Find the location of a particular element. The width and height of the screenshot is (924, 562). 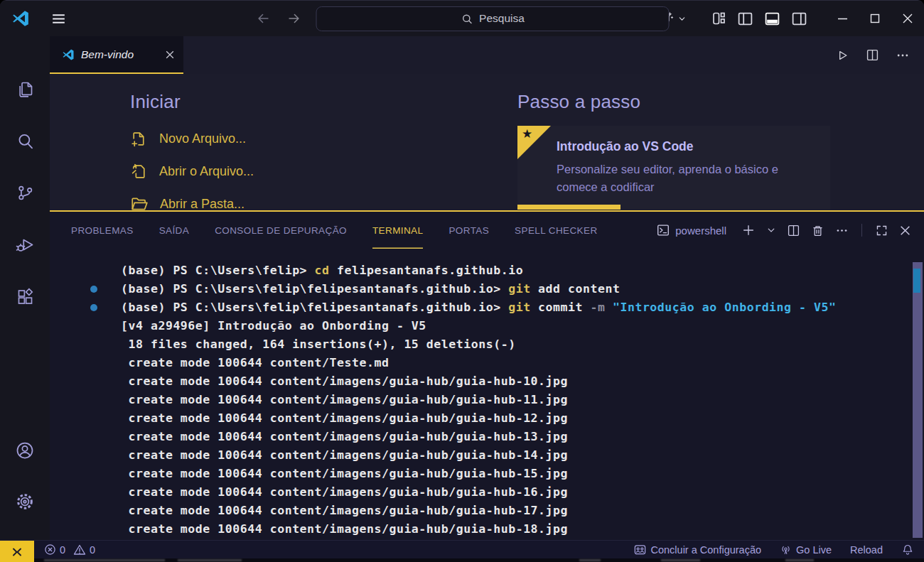

tab-label: Bem-vindo is located at coordinates (119, 55).